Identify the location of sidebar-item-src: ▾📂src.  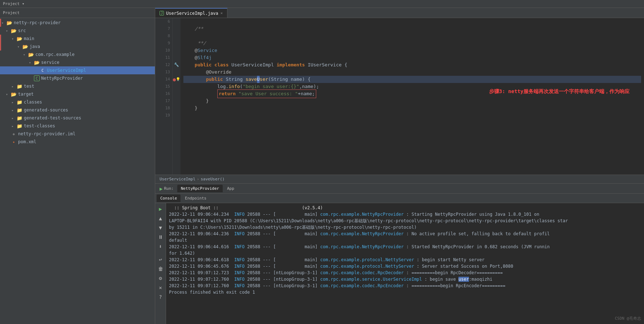
(77, 31).